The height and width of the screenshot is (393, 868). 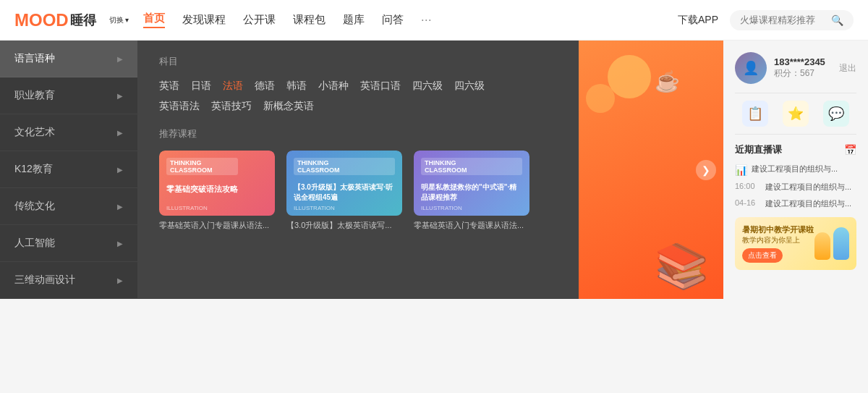 What do you see at coordinates (469, 86) in the screenshot?
I see `subject-tag-cet46-2: 四六级` at bounding box center [469, 86].